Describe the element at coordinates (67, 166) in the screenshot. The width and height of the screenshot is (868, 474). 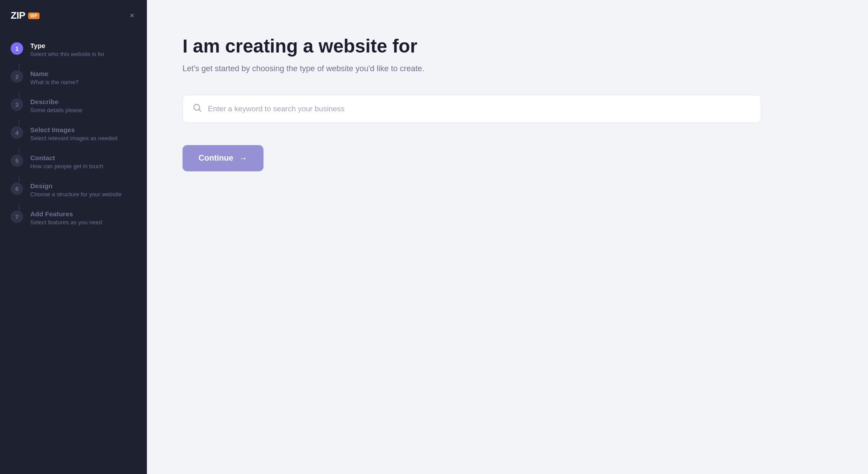
I see `nav-item-subtitle-contact: How can people get in touch` at that location.